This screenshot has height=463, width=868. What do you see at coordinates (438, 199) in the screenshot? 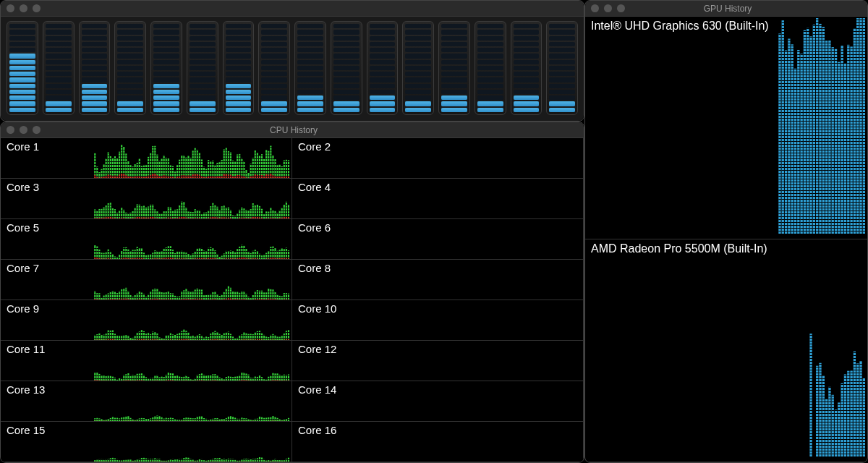
I see `core-history-core-4: Core 4` at bounding box center [438, 199].